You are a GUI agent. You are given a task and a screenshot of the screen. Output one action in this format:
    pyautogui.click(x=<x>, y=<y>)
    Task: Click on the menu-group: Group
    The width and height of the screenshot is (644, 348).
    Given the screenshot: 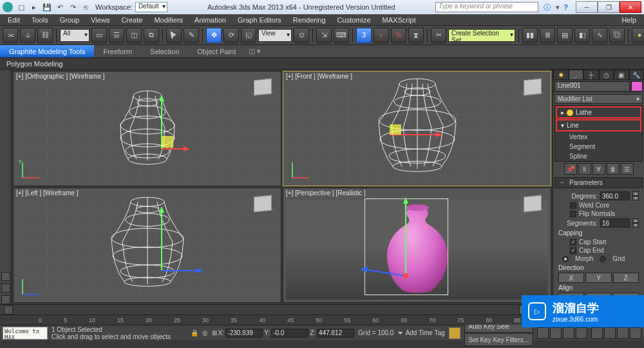 What is the action you would take?
    pyautogui.click(x=70, y=20)
    